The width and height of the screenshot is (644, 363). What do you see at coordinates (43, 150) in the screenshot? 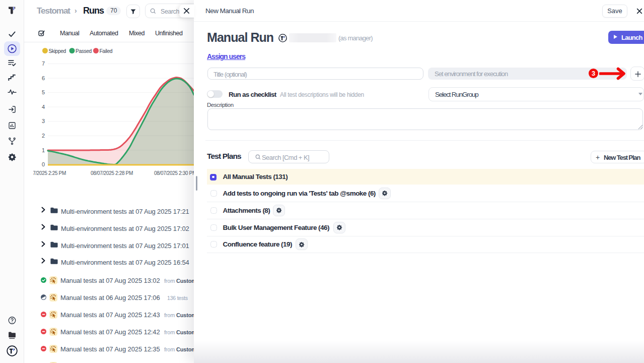
I see `svg-text: 1` at bounding box center [43, 150].